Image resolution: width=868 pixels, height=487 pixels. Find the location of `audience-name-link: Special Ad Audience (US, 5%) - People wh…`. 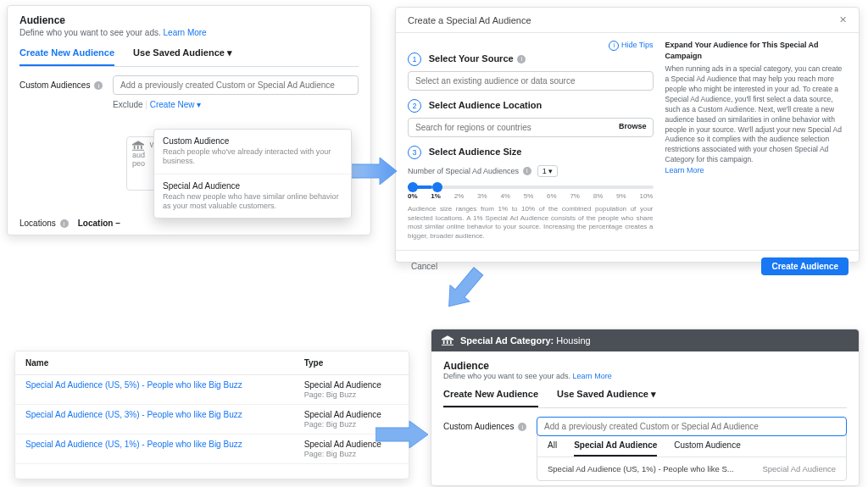

audience-name-link: Special Ad Audience (US, 5%) - People wh… is located at coordinates (134, 385).